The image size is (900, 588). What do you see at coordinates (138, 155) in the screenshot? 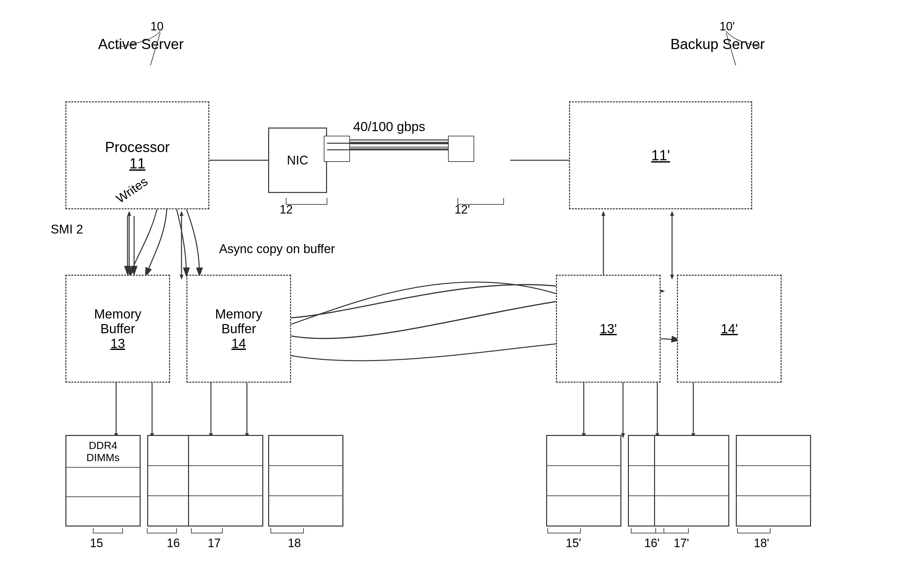
I see `processor-11-label: Processor 11` at bounding box center [138, 155].